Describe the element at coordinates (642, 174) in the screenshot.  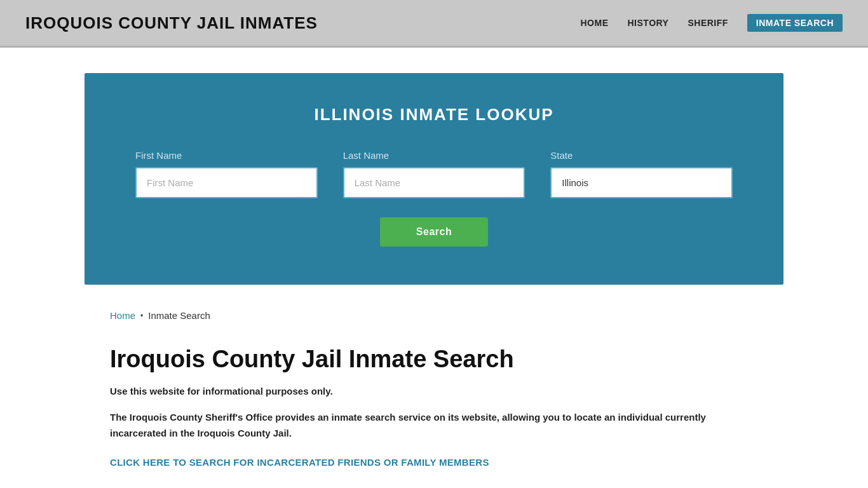
I see `state-group: State` at that location.